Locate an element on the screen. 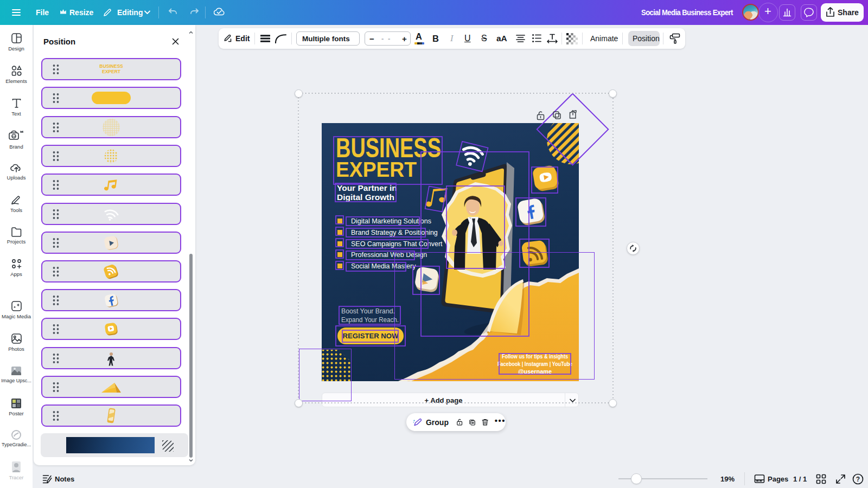  svg-text: co is located at coordinates (14, 136).